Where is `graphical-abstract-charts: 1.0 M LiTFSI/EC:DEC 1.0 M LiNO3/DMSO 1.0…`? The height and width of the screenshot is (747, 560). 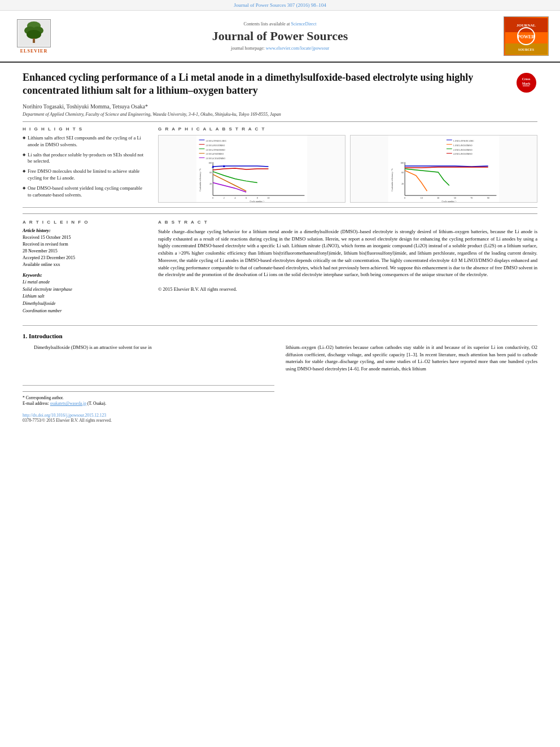
graphical-abstract-charts: 1.0 M LiTFSI/EC:DEC 1.0 M LiNO3/DMSO 1.0… is located at coordinates (348, 169).